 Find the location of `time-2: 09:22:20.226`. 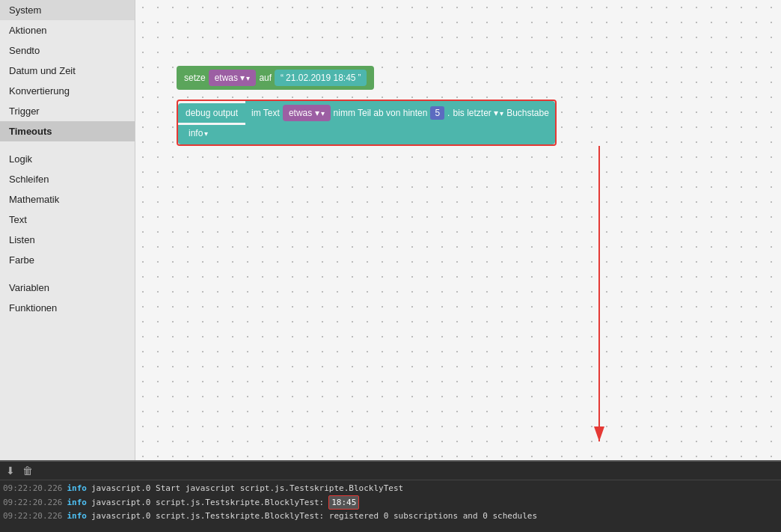

time-2: 09:22:20.226 is located at coordinates (33, 503).